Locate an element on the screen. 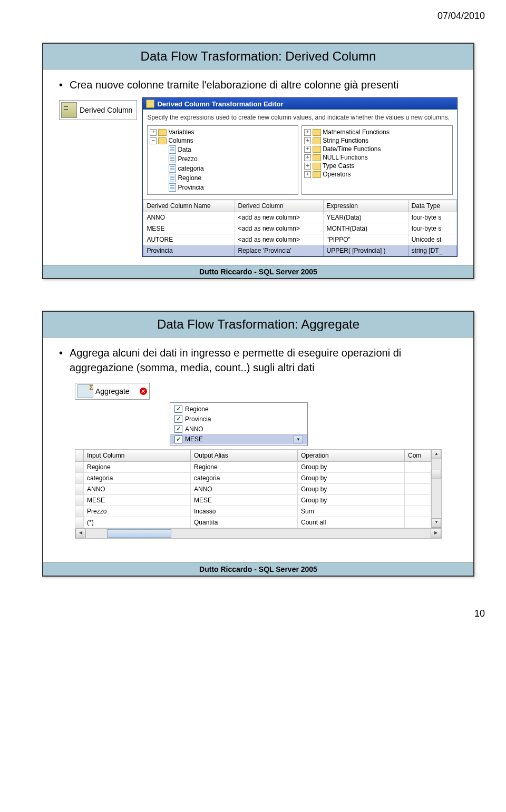 The image size is (506, 812). grid-header: Expression is located at coordinates (366, 206).